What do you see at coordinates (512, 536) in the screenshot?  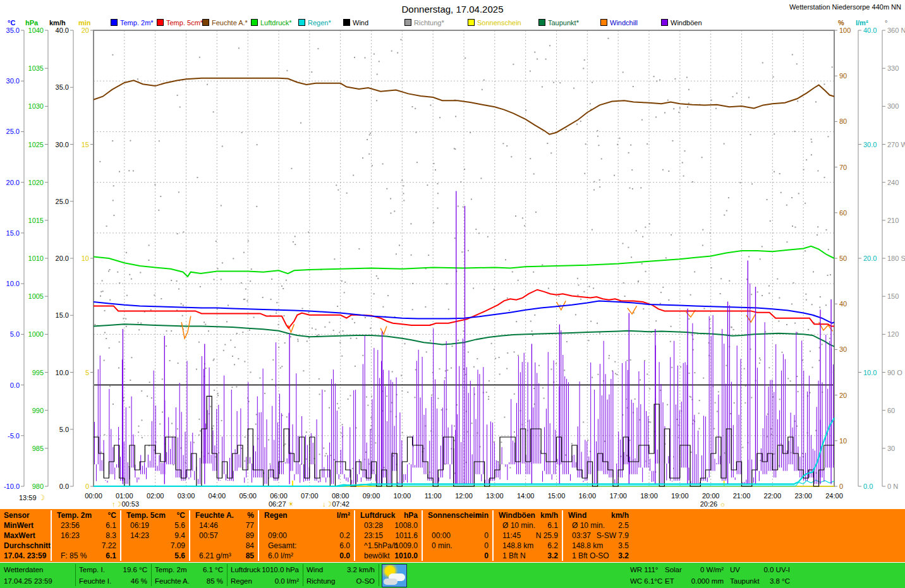 I see `cell-label: 11:45` at bounding box center [512, 536].